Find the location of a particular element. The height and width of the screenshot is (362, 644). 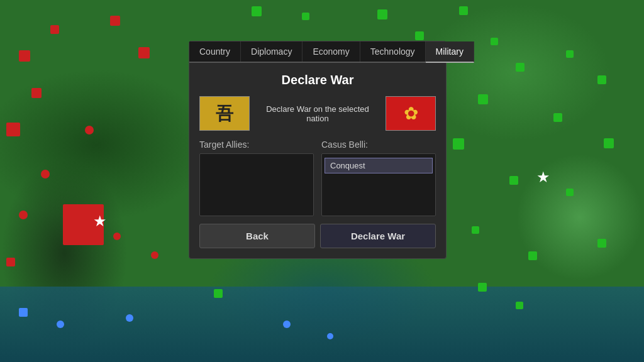

tab-diplomacy: Diplomacy is located at coordinates (272, 52).